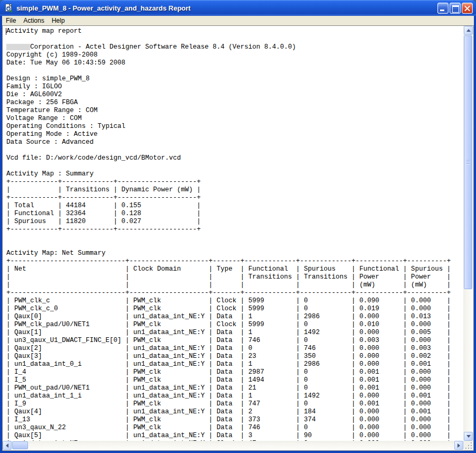 The height and width of the screenshot is (453, 476). What do you see at coordinates (6, 446) in the screenshot?
I see `left-arrow-icon` at bounding box center [6, 446].